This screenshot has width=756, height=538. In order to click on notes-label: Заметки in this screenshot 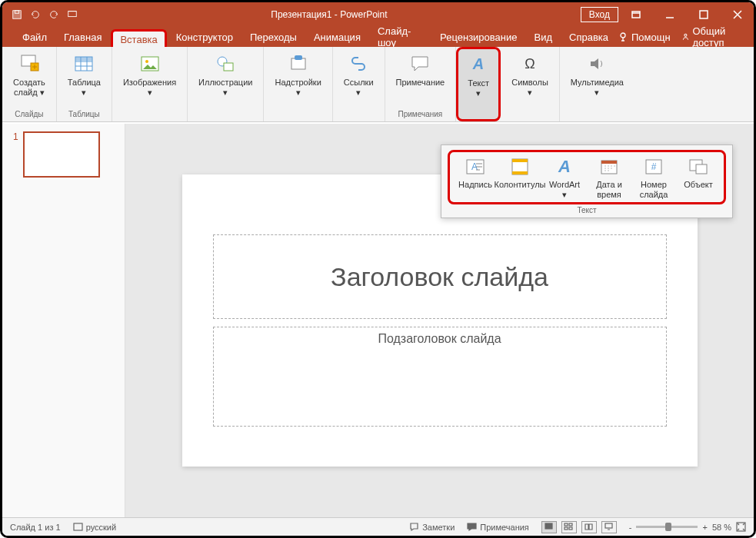, I will do `click(438, 527)`.